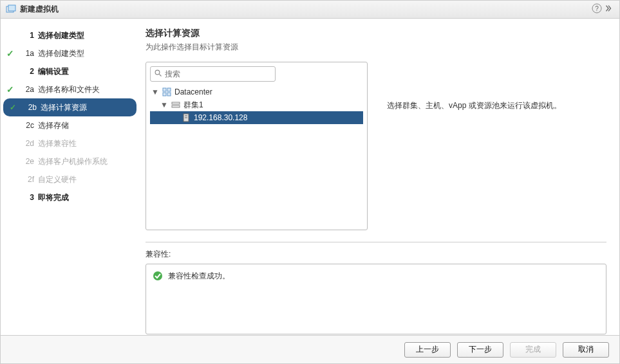 This screenshot has width=620, height=364. Describe the element at coordinates (256, 92) in the screenshot. I see `tree-node-datacenter: ▼Datacenter` at that location.